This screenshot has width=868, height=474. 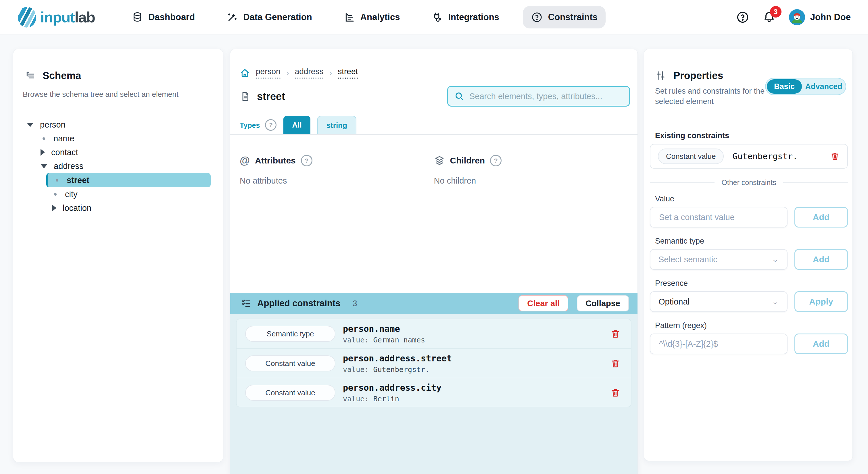 What do you see at coordinates (715, 96) in the screenshot?
I see `properties-subtitle: Set rules and constraints for the select…` at bounding box center [715, 96].